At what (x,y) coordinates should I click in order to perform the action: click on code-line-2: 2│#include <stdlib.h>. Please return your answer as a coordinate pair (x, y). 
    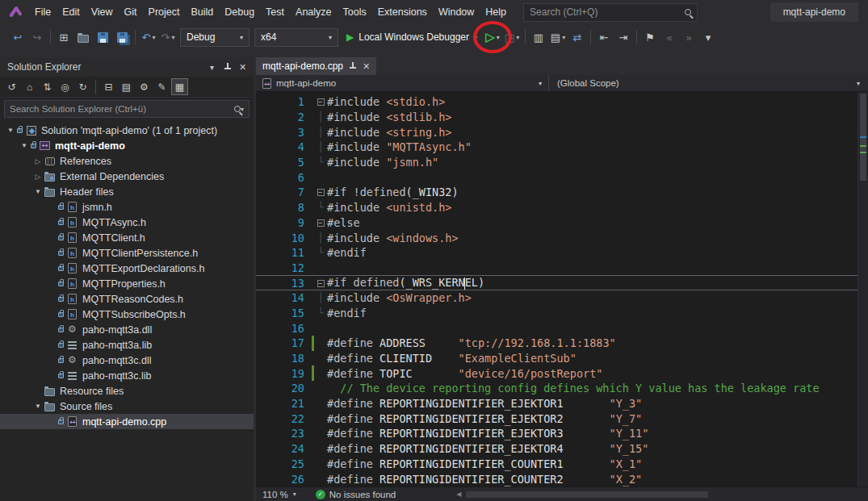
    Looking at the image, I should click on (562, 118).